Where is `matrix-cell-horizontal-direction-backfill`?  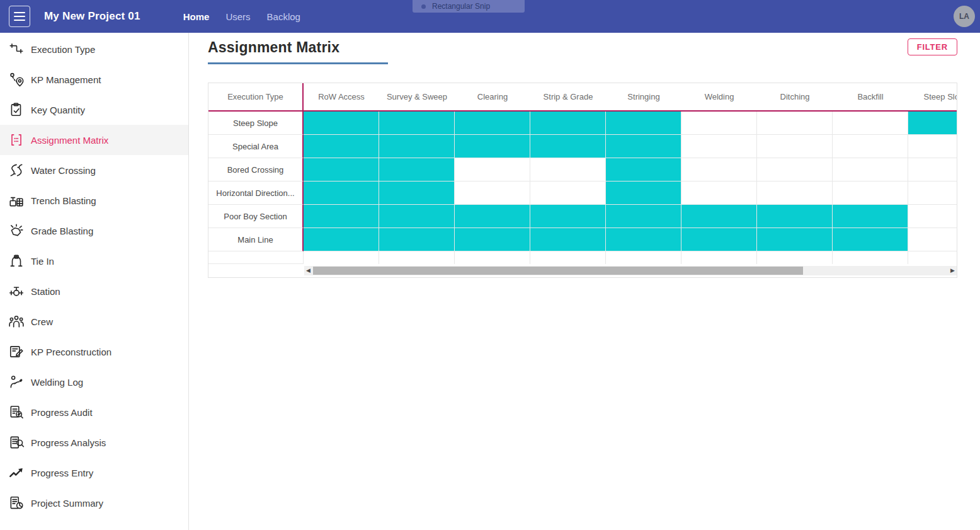
matrix-cell-horizontal-direction-backfill is located at coordinates (870, 193).